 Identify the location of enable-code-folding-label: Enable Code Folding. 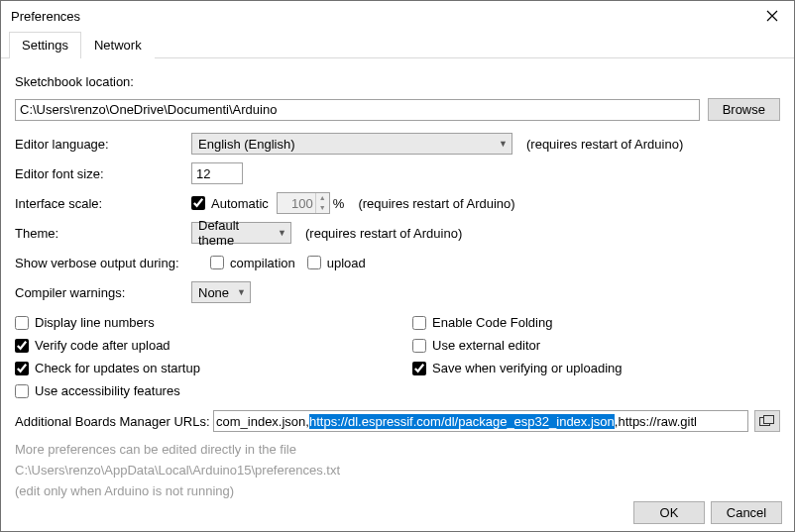
(492, 323).